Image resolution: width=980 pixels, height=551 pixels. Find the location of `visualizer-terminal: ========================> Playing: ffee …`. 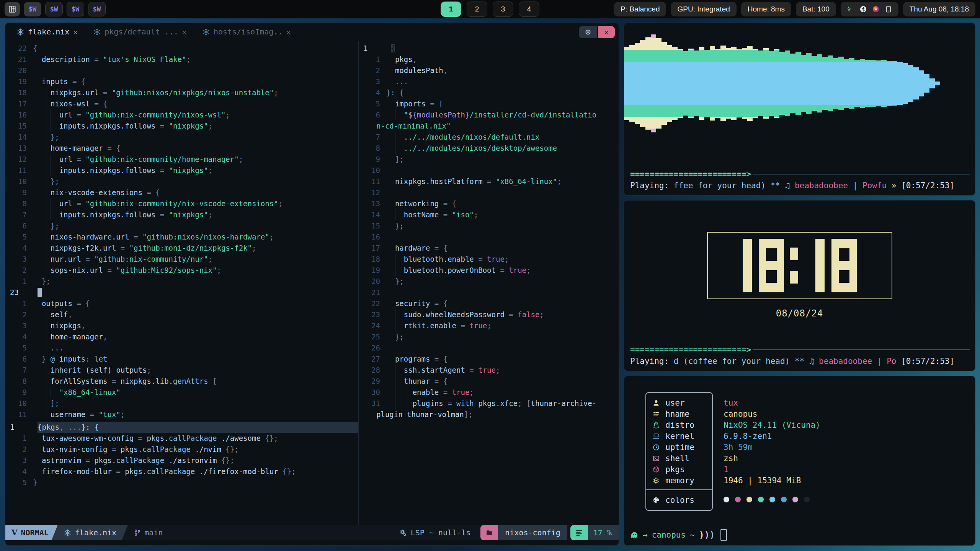

visualizer-terminal: ========================> Playing: ffee … is located at coordinates (799, 109).